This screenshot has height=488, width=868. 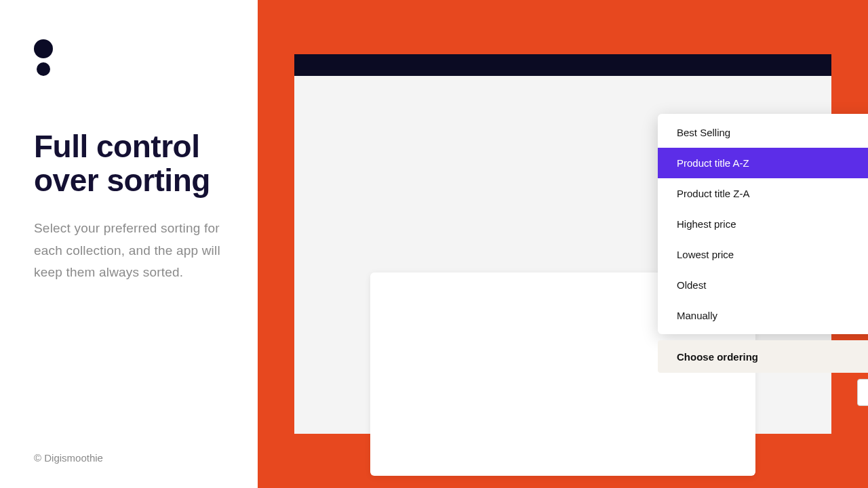 What do you see at coordinates (130, 58) in the screenshot?
I see `logo-icon` at bounding box center [130, 58].